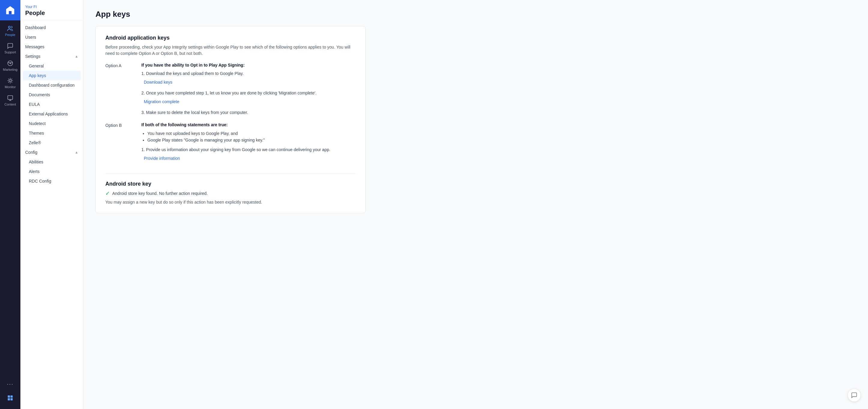  I want to click on step-a-1: 1. Download the keys and upload them to …, so click(249, 79).